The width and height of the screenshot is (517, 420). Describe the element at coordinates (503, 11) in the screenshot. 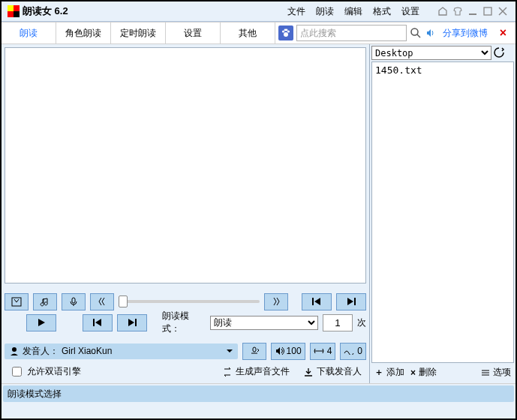

I see `close-window-icon` at that location.